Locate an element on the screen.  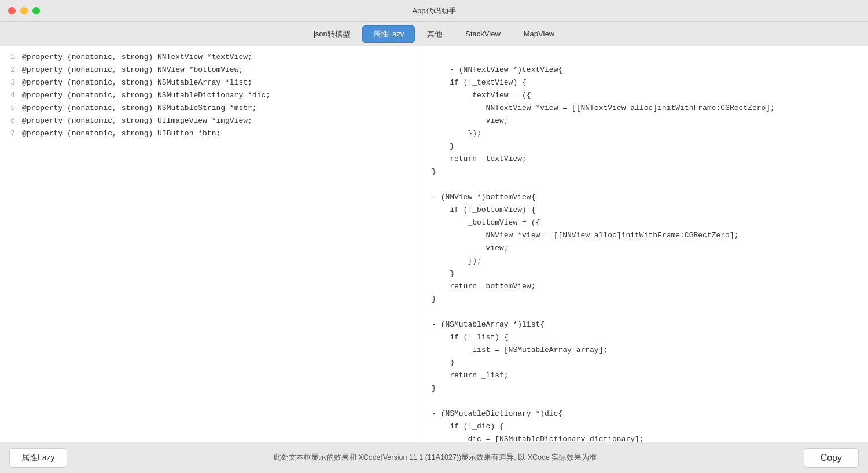
window-controls is located at coordinates (24, 10).